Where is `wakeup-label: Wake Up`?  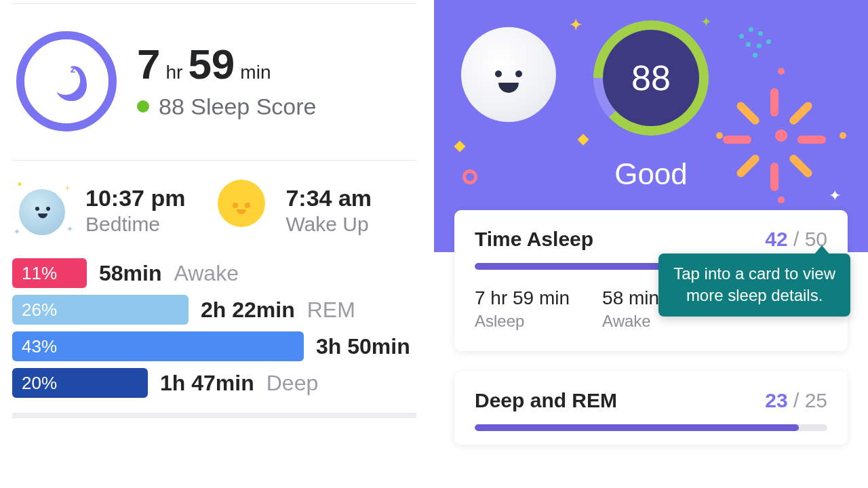
wakeup-label: Wake Up is located at coordinates (328, 224).